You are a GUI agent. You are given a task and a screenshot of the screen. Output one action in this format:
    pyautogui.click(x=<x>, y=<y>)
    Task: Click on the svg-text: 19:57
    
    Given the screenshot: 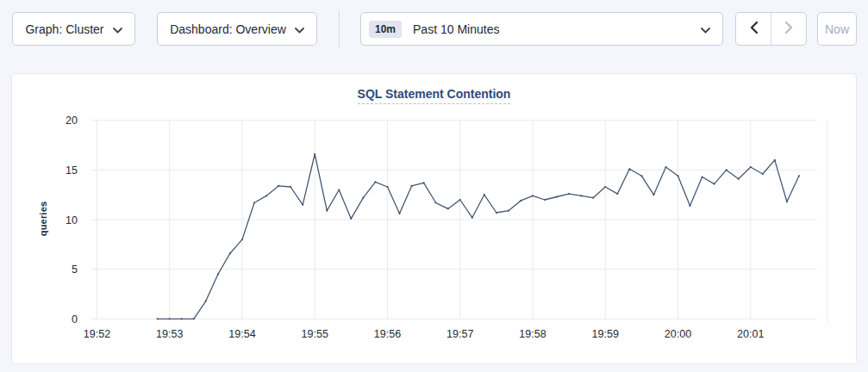 What is the action you would take?
    pyautogui.click(x=460, y=334)
    